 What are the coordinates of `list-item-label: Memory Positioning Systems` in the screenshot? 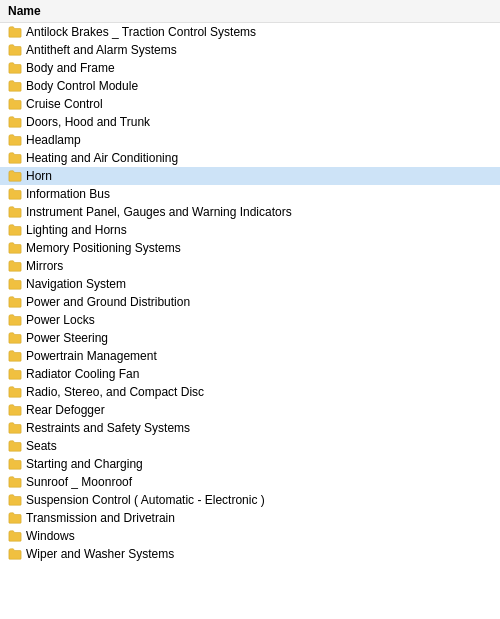 It's located at (104, 248).